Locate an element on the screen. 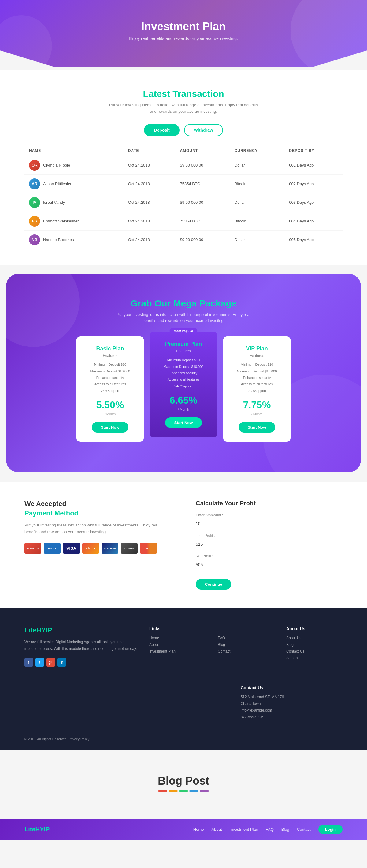 This screenshot has height=868, width=367. footer-contact-us-link: Contact Us is located at coordinates (314, 651).